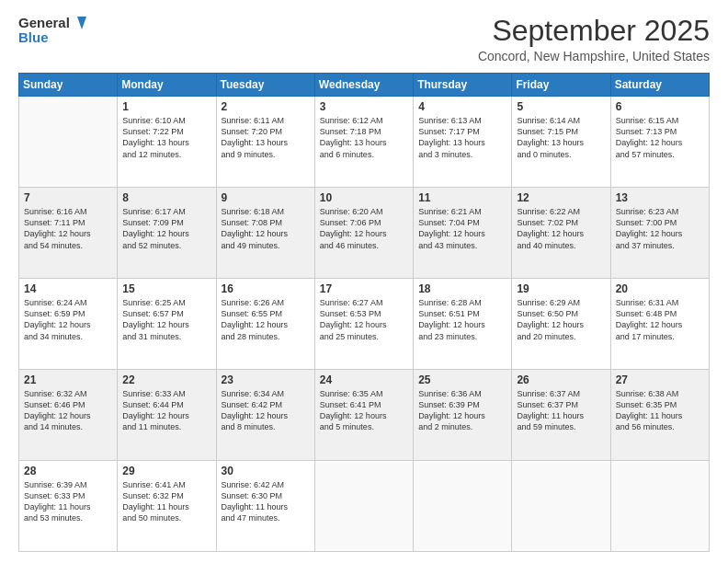 The image size is (728, 563). What do you see at coordinates (364, 155) in the screenshot?
I see `cell-info: and 6 minutes.` at bounding box center [364, 155].